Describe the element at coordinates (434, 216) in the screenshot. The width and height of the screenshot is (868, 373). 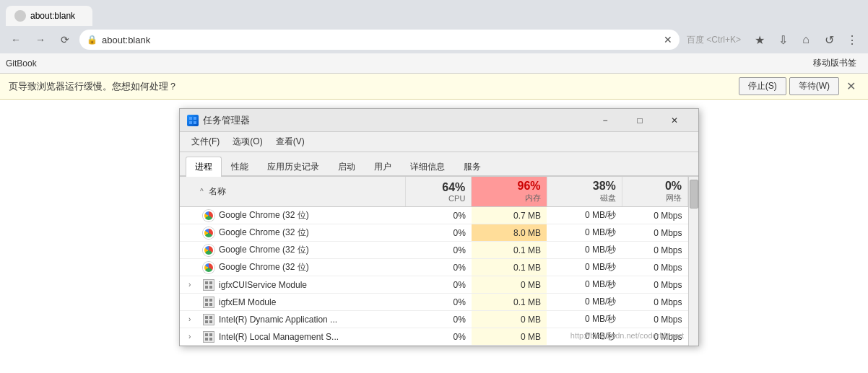
I see `table-row: Google Chrome (32 位)0%0.7 MB0 MB/秒0 Mbps` at that location.